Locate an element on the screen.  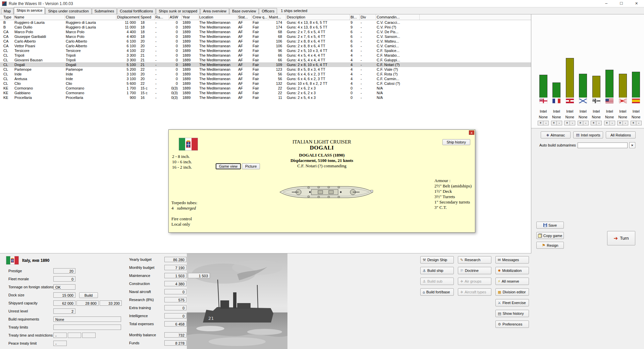
intel-link-japan: Intel is located at coordinates (623, 111).